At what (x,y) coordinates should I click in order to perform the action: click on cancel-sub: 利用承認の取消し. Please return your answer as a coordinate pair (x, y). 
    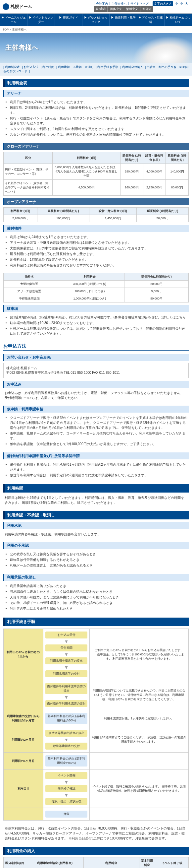
    Looking at the image, I should click on (96, 578).